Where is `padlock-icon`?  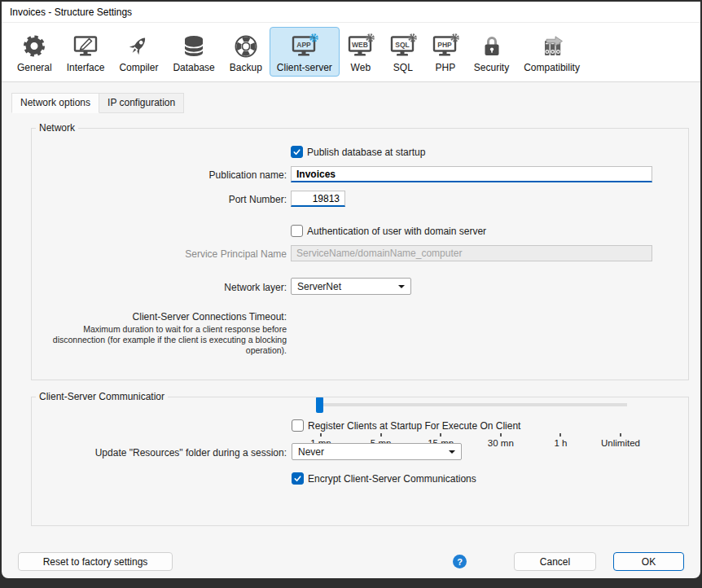
padlock-icon is located at coordinates (492, 46).